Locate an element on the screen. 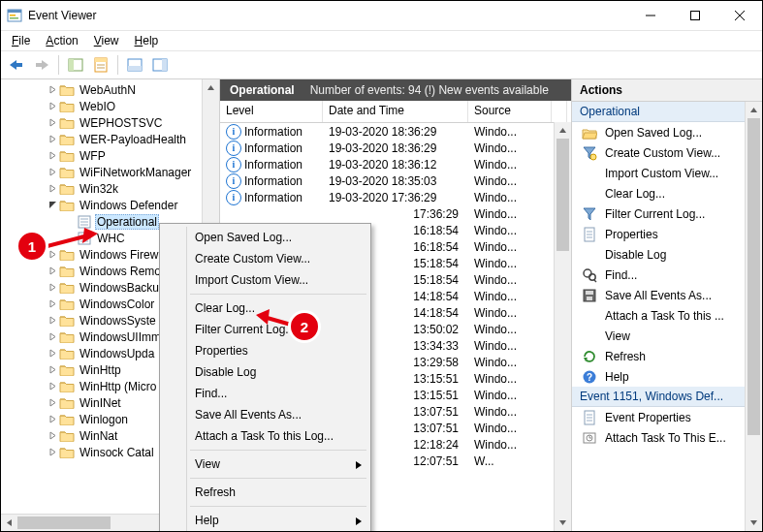  action-item: Clear Log... is located at coordinates (667, 194).